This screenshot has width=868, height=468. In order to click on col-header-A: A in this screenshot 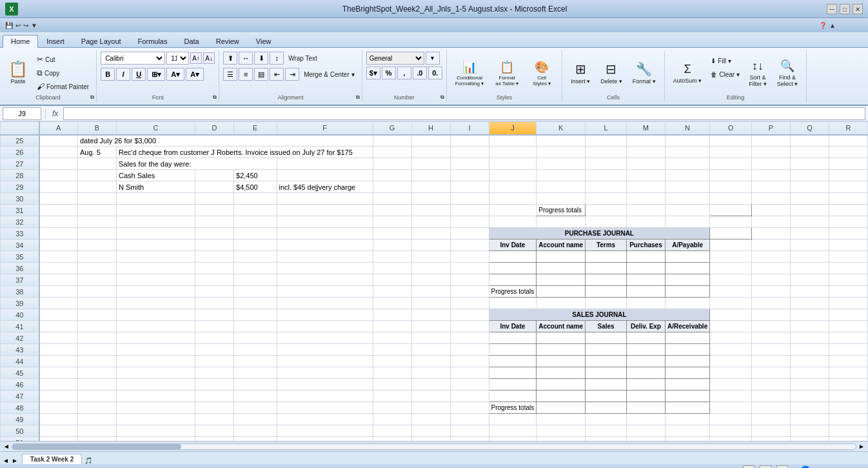, I will do `click(59, 128)`.